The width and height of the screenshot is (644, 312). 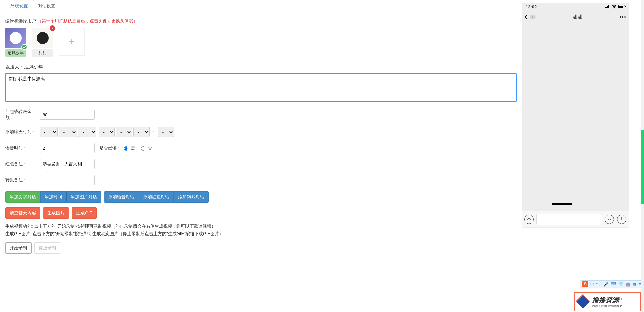 I want to click on ime-grid-icon: ▦, so click(x=635, y=284).